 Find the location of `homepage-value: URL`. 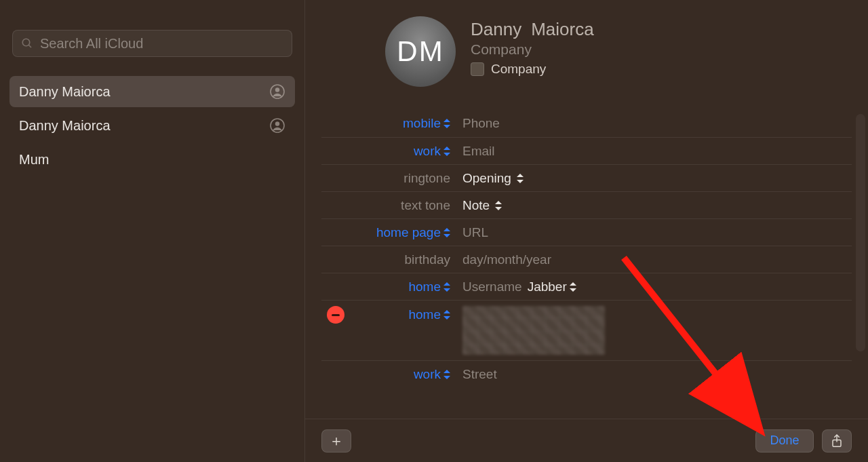

homepage-value: URL is located at coordinates (473, 233).